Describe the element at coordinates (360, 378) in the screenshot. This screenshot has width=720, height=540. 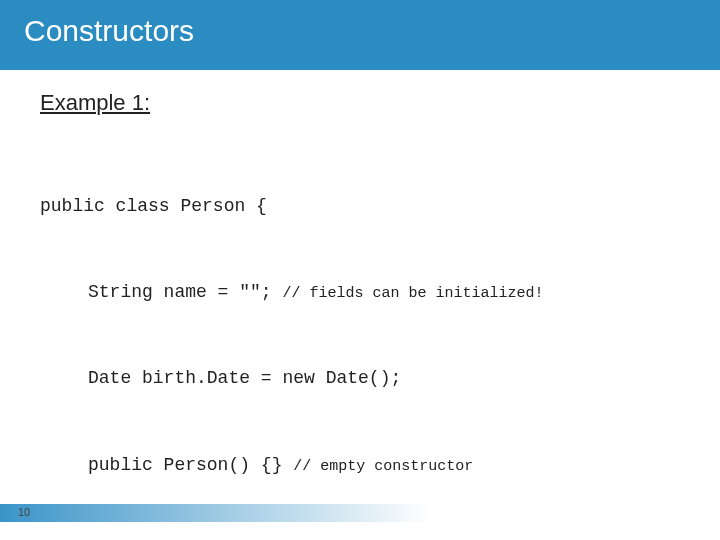
I see `code-line: Date birth.Date = new Date();` at that location.